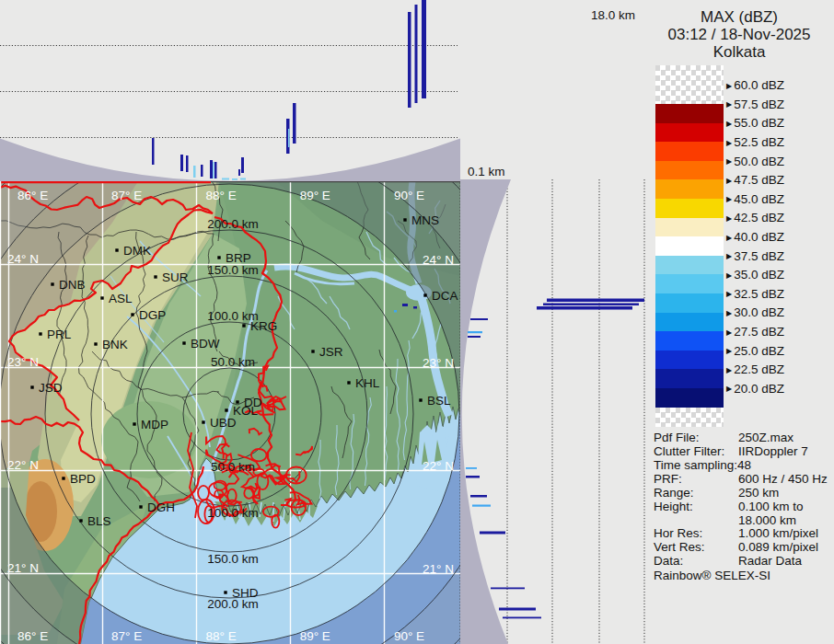 The height and width of the screenshot is (644, 834). I want to click on svg-text: 200.0 km, so click(233, 224).